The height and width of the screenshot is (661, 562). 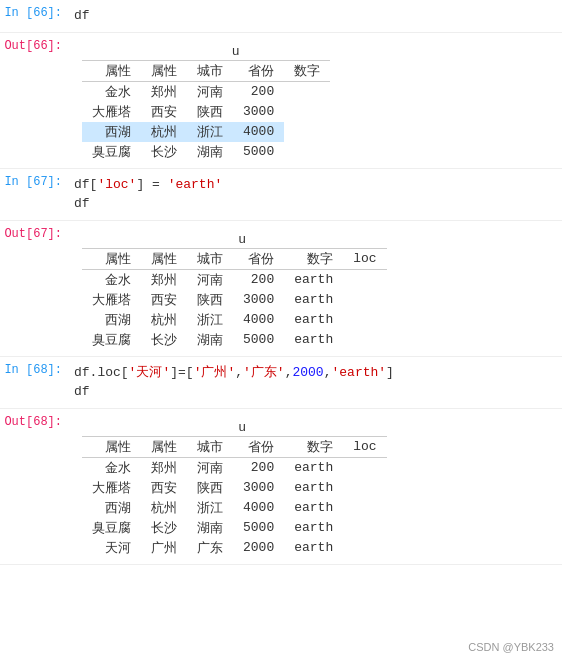 I want to click on code-content: df, so click(x=316, y=16).